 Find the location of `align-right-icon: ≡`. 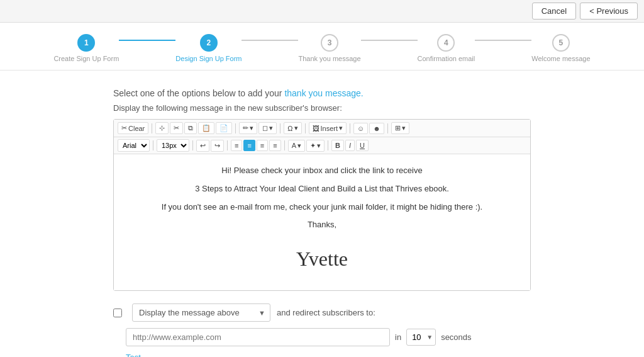

align-right-icon: ≡ is located at coordinates (262, 145).